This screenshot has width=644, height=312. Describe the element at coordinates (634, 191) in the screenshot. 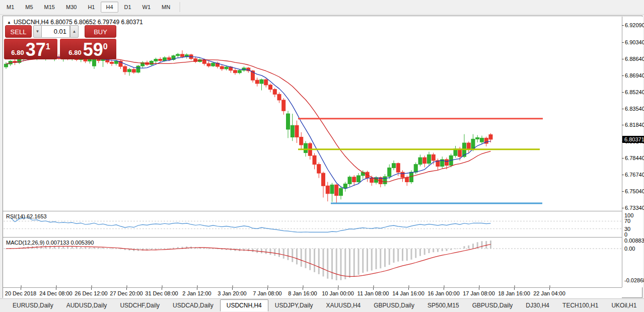

I see `price-axis-label: 6.75040` at that location.